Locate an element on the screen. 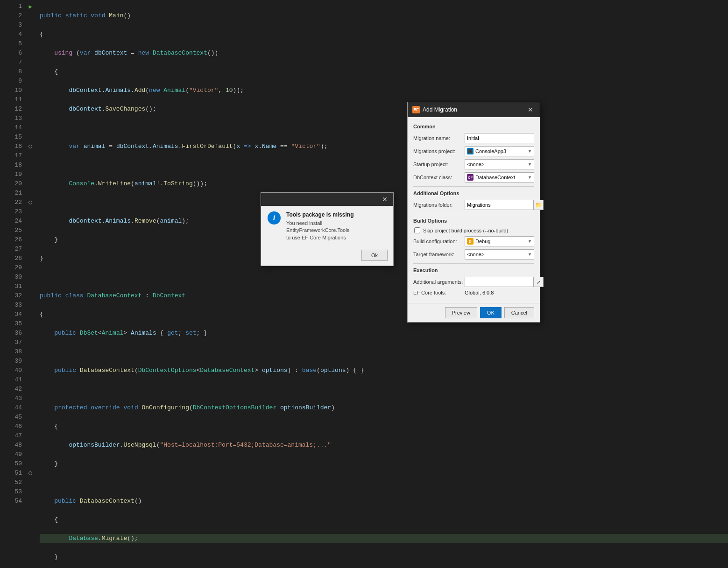  warn-close-button: ✕ is located at coordinates (385, 199).